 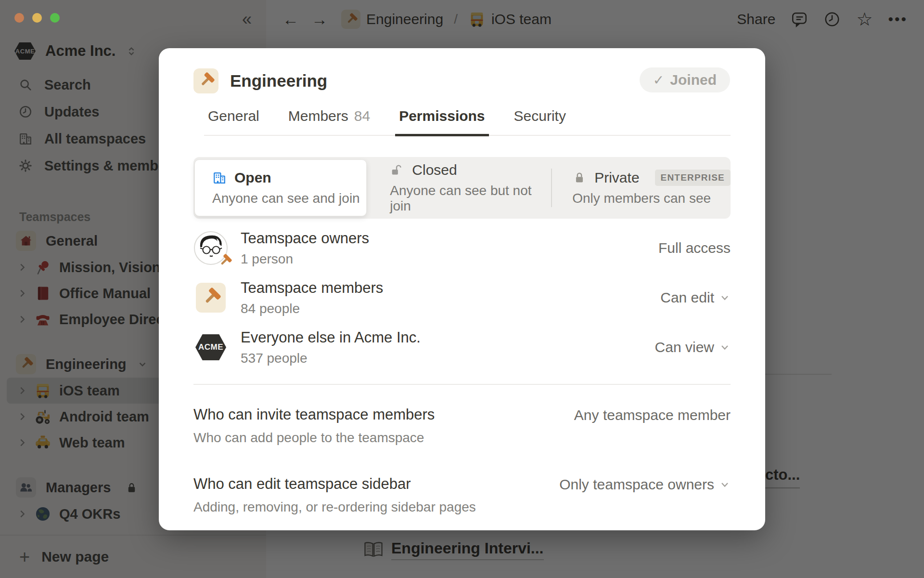 I want to click on tab-label: Permissions, so click(x=442, y=116).